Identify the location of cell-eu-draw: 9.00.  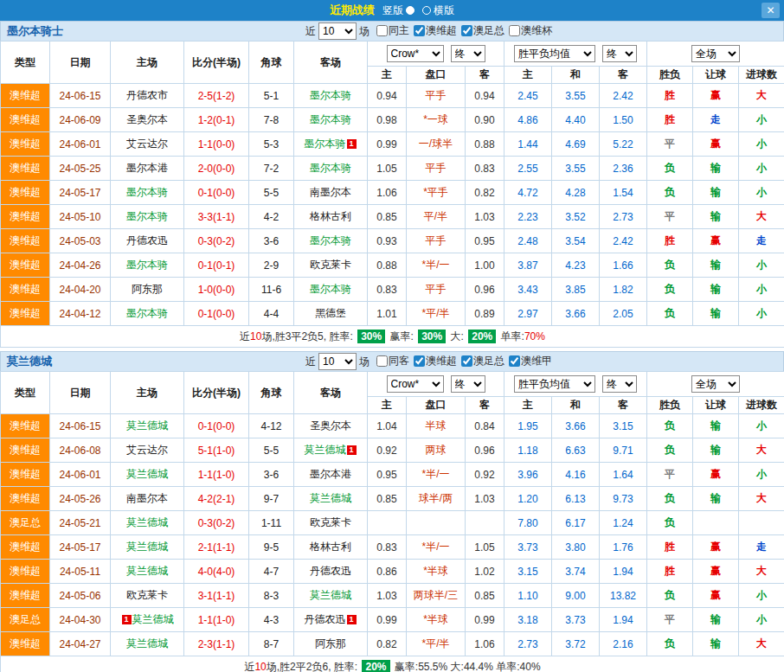
(576, 596).